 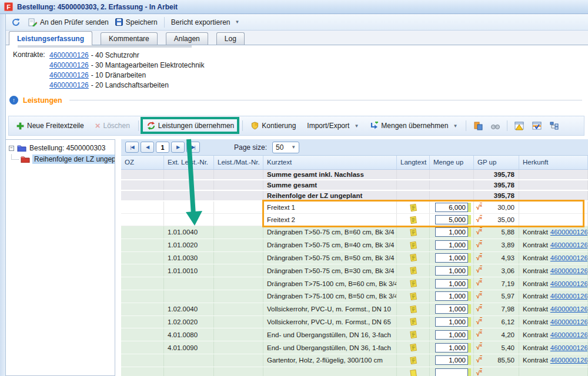 I want to click on adopt-quantities-button: Mengen übernehmen ▼, so click(x=414, y=126).